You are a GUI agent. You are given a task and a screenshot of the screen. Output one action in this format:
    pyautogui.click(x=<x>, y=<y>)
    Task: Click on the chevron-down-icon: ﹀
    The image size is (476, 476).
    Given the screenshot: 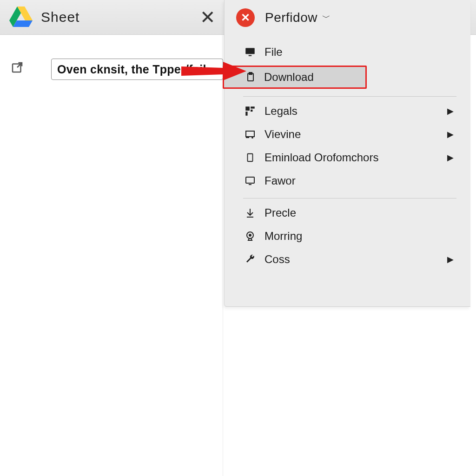 What is the action you would take?
    pyautogui.click(x=326, y=18)
    